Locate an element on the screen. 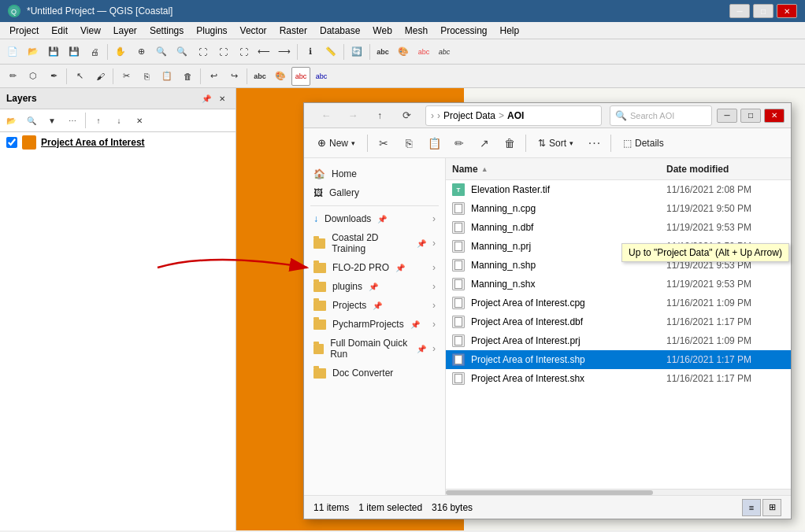  nav-downloads: ↓ Downloads 📌 is located at coordinates (375, 219).